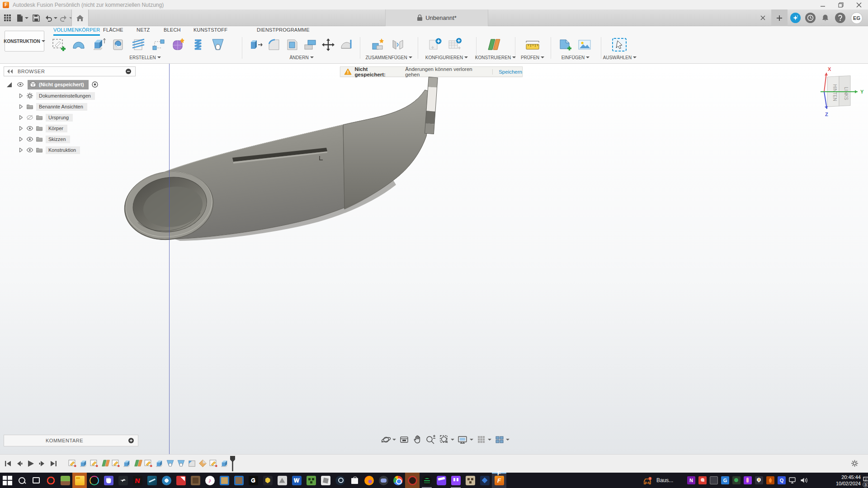  I want to click on taskbar-steam-icon, so click(340, 480).